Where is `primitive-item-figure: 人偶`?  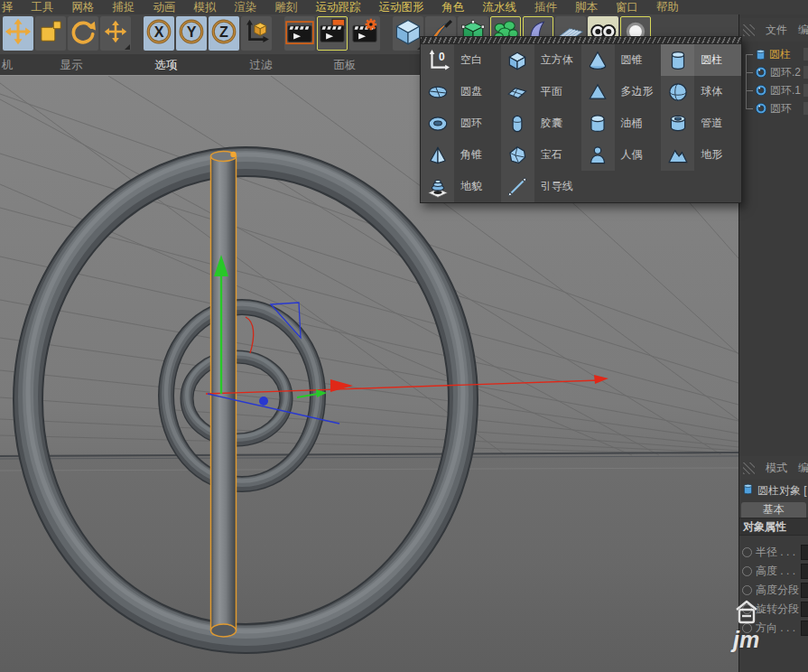
primitive-item-figure: 人偶 is located at coordinates (621, 155).